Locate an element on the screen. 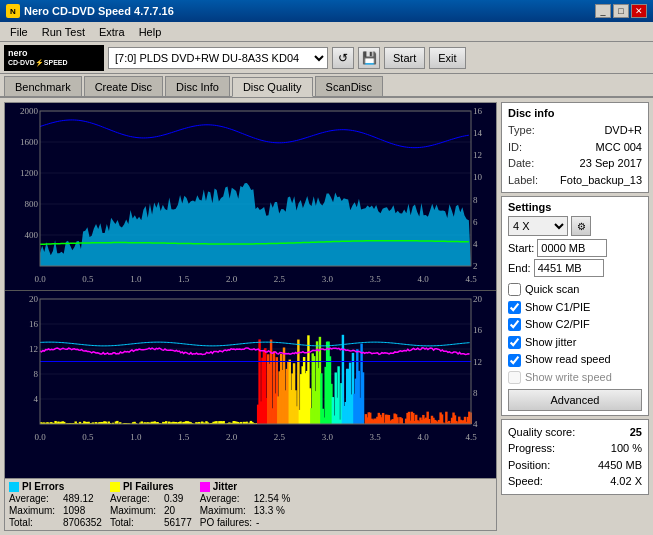 This screenshot has height=535, width=653. maximize-button: □ is located at coordinates (621, 11).